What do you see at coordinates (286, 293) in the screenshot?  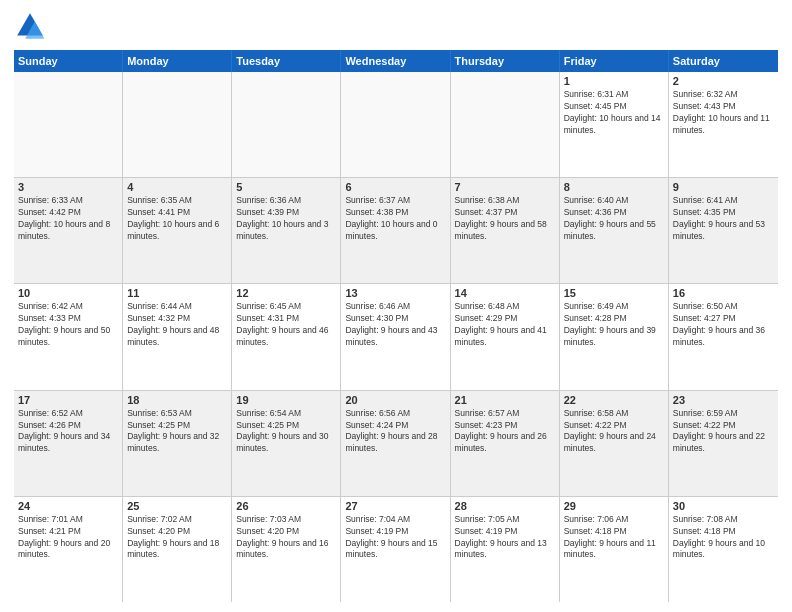 I see `day-number: 12` at bounding box center [286, 293].